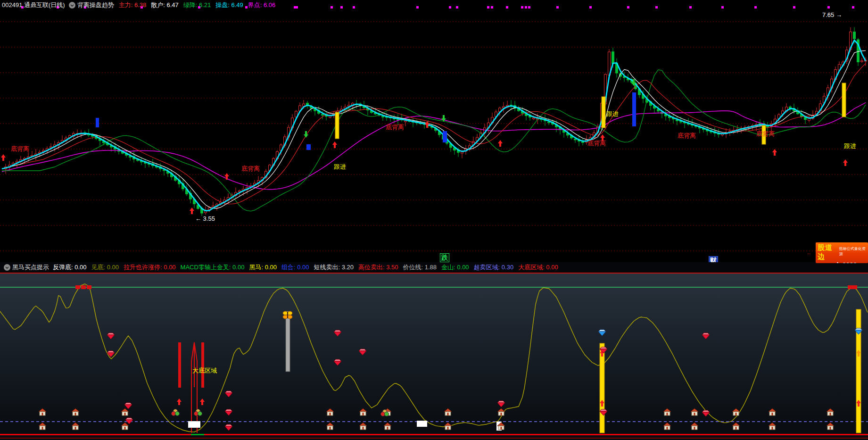 The height and width of the screenshot is (440, 868). I want to click on title-value-1: 散户: 6.47, so click(165, 5).